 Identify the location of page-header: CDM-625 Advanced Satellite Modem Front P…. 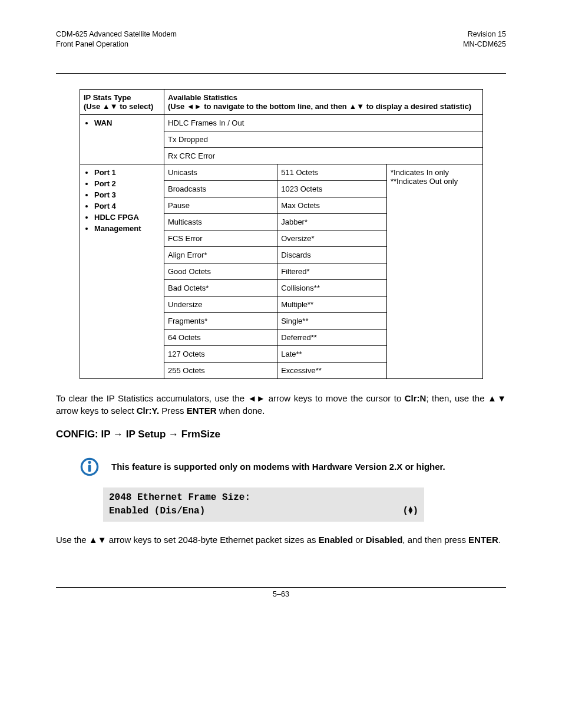
(281, 39).